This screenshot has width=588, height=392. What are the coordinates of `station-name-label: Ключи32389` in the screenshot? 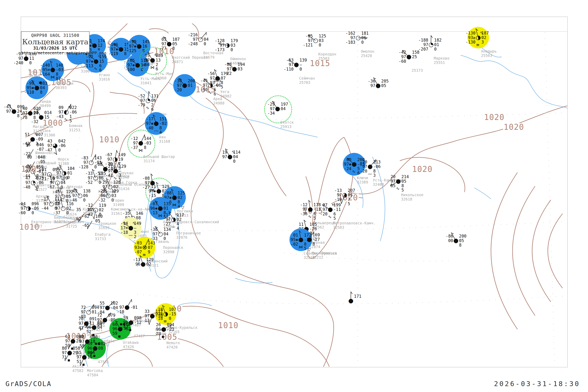 It's located at (362, 180).